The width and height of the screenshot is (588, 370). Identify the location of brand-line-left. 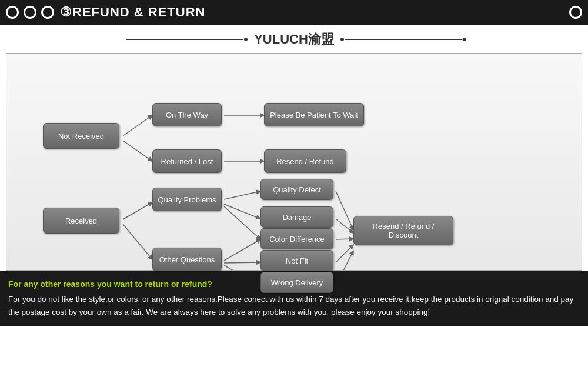
(185, 39).